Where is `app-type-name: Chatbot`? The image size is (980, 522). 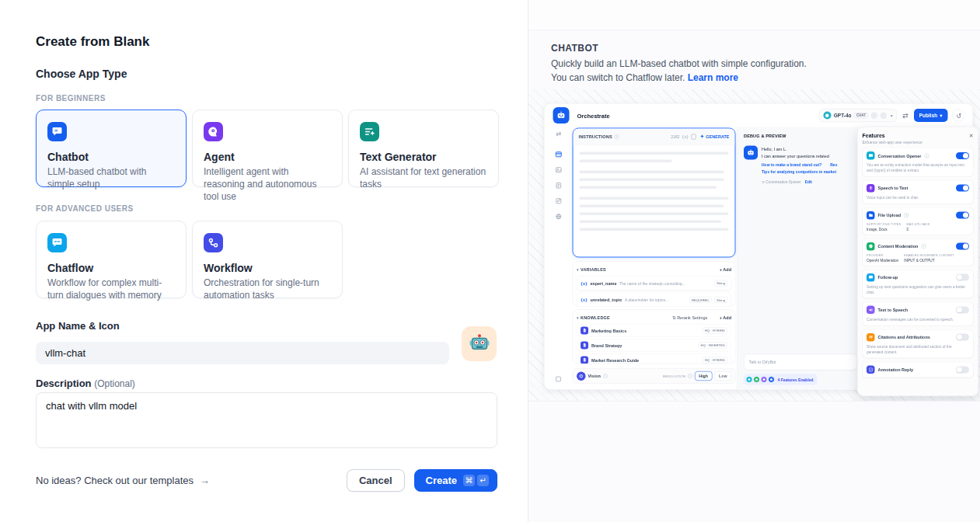
app-type-name: Chatbot is located at coordinates (111, 157).